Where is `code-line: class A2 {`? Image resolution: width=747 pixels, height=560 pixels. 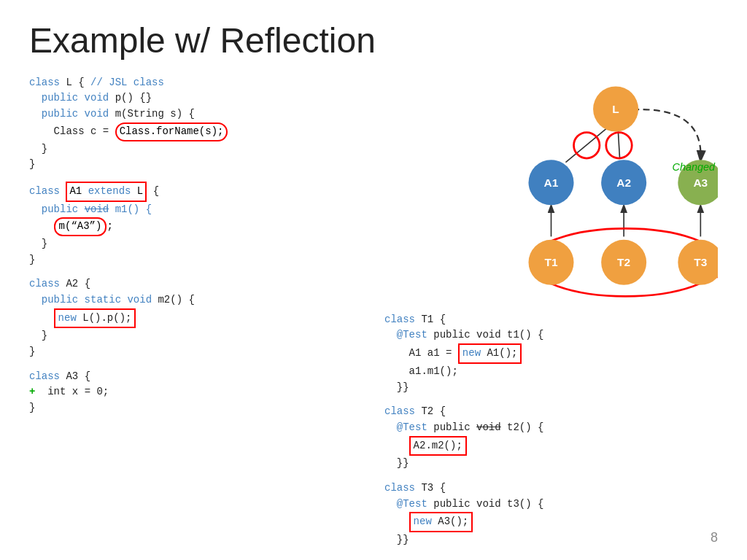 code-line: class A2 { is located at coordinates (196, 284).